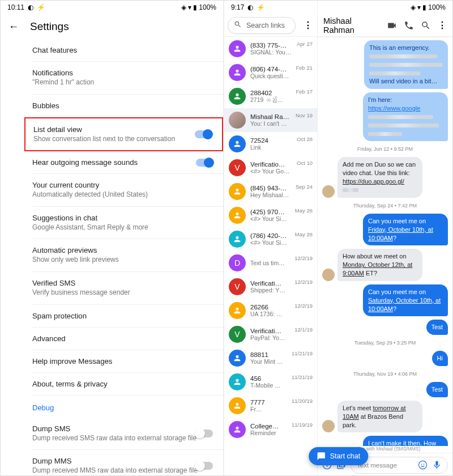  Describe the element at coordinates (237, 287) in the screenshot. I see `avatar: V` at that location.